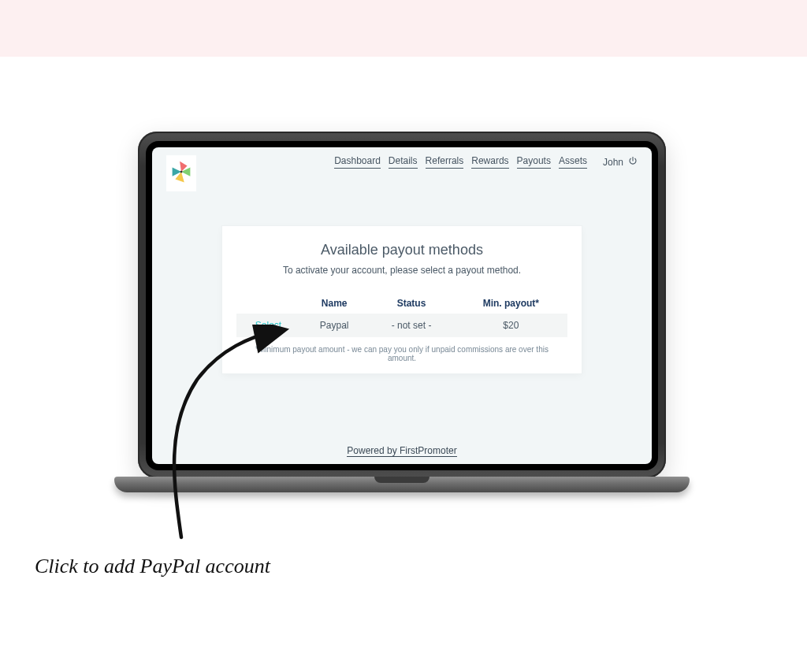 This screenshot has height=672, width=807. I want to click on nav-rewards: Rewards, so click(490, 162).